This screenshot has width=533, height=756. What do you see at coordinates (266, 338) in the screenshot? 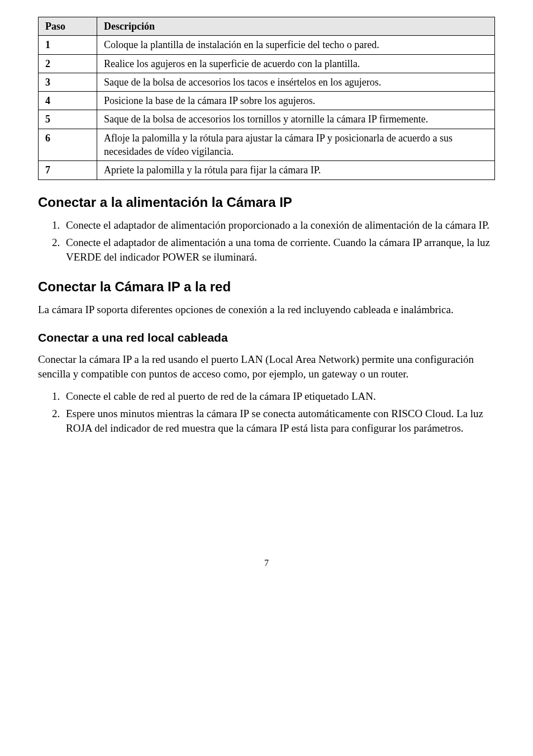
I see `subsection-title-wired: Conectar a una red local cableada` at bounding box center [266, 338].